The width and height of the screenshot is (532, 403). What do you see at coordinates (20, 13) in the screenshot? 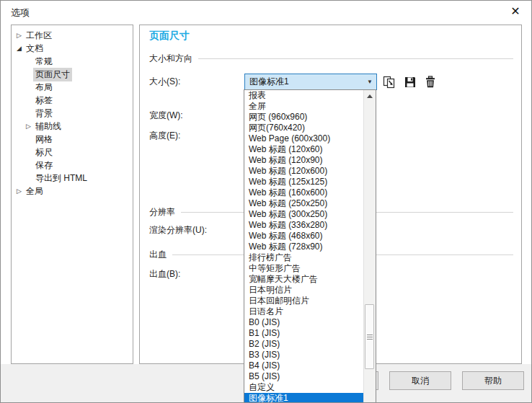
I see `dialog-title: 选项` at bounding box center [20, 13].